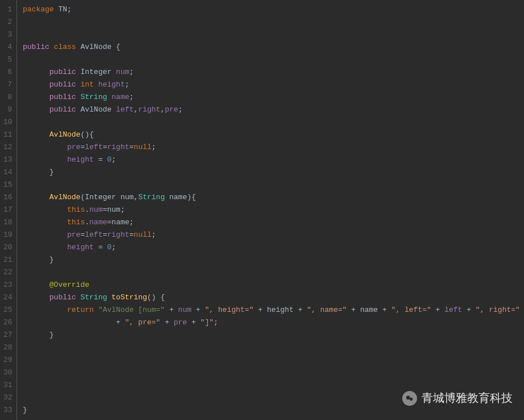 The width and height of the screenshot is (524, 420). Describe the element at coordinates (273, 85) in the screenshot. I see `code-line: public int height;` at that location.